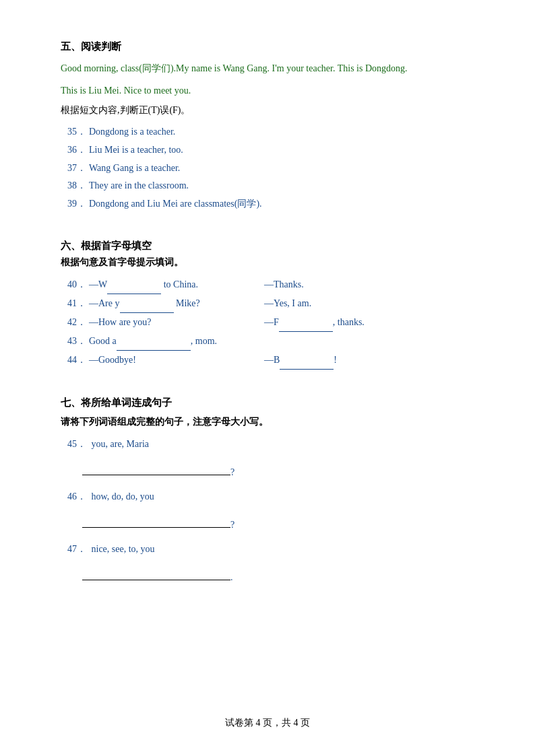  Describe the element at coordinates (268, 263) in the screenshot. I see `section-six-instruction: 根据句意及首字母提示填词。` at that location.